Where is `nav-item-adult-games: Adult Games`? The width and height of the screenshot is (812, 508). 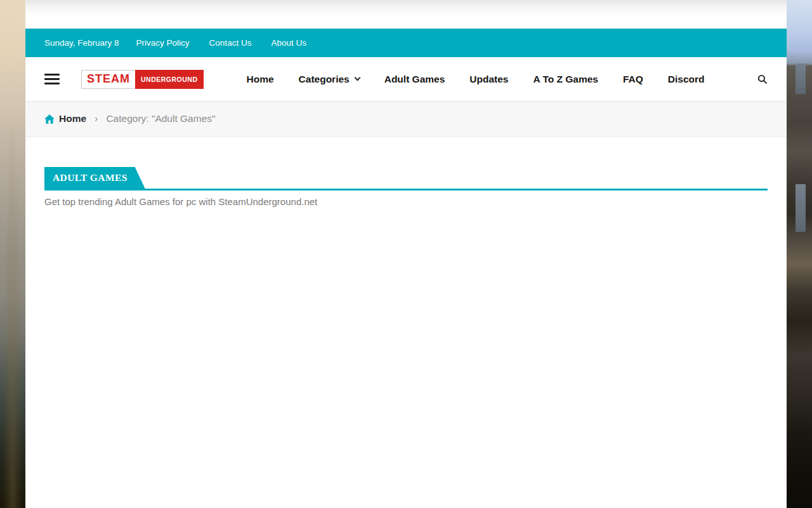
nav-item-adult-games: Adult Games is located at coordinates (415, 79).